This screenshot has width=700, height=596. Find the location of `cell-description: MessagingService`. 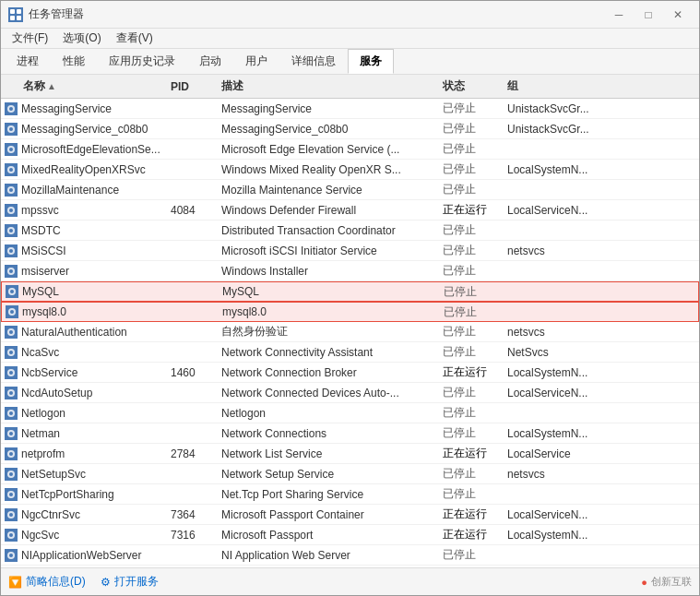

cell-description: MessagingService is located at coordinates (328, 109).